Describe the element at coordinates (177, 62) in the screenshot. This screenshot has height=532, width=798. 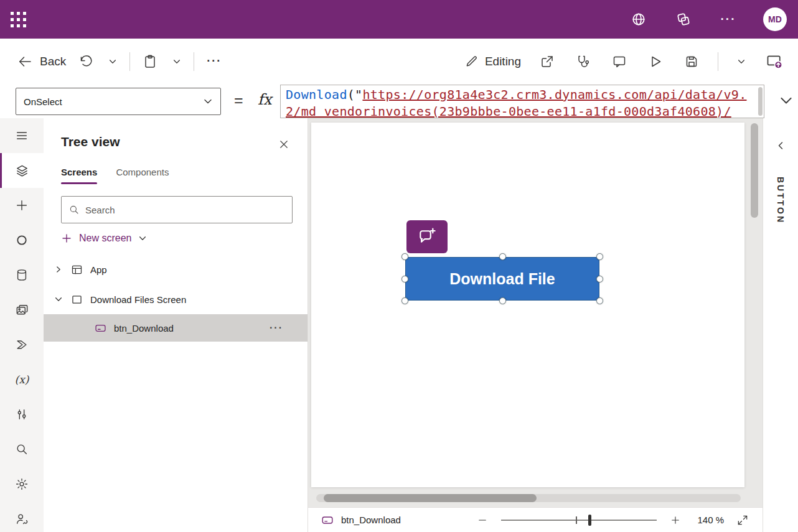
I see `paste-menu-button` at that location.